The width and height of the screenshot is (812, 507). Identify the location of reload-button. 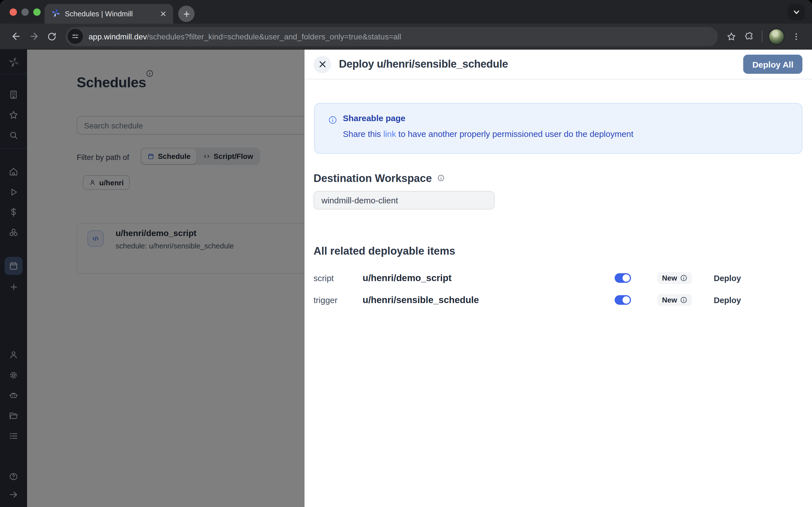
(52, 36).